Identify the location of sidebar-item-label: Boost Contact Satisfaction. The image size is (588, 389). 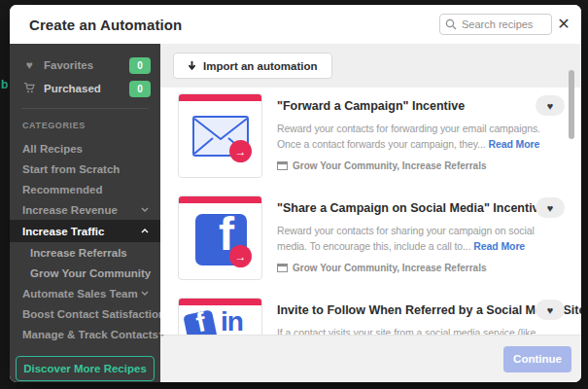
(93, 314).